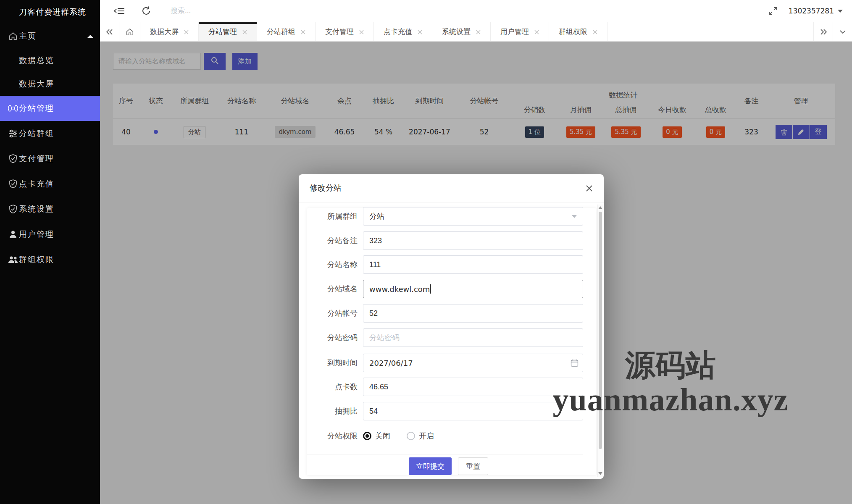 Image resolution: width=852 pixels, height=504 pixels. I want to click on tab-label: 系统设置, so click(456, 32).